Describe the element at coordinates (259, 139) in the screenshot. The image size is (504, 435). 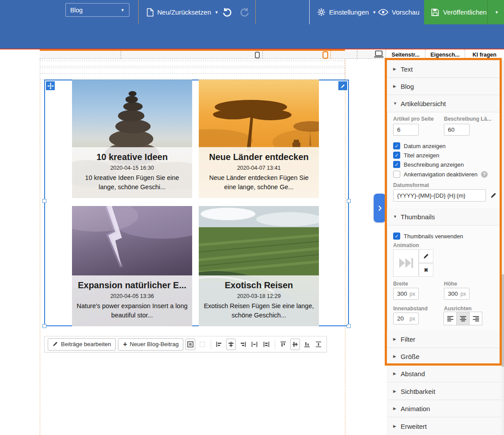
I see `blog-post-card: Neue Länder entdecken 2020-04-07 13:41 N…` at that location.